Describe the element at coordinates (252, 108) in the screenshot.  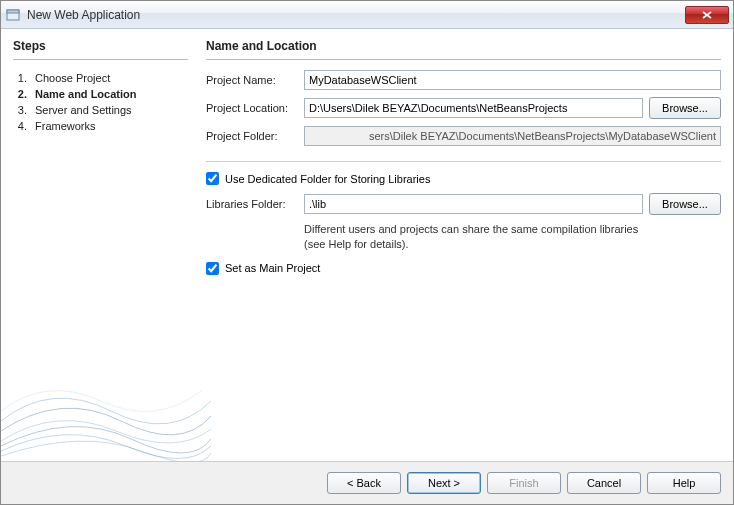
I see `project-location-label: Project Location:` at that location.